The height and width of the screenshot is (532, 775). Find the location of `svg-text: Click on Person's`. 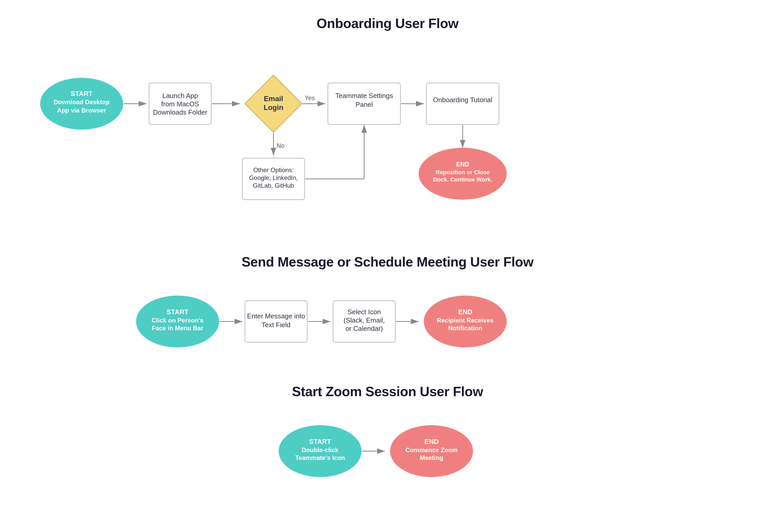

svg-text: Click on Person's is located at coordinates (177, 320).